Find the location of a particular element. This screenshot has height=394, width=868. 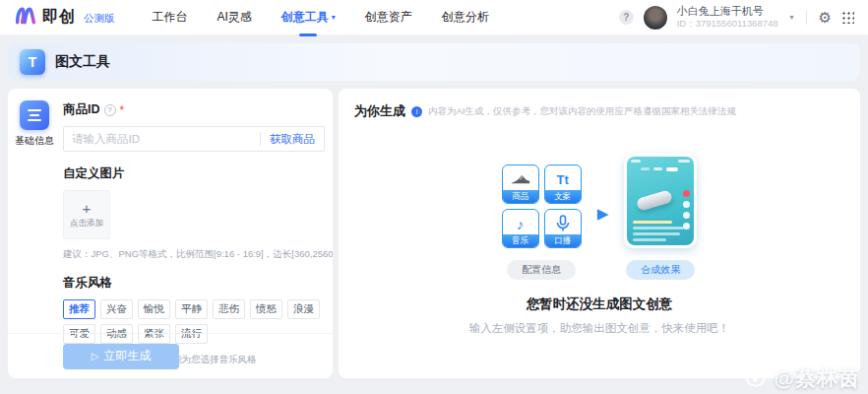

ai-disclaimer: 内容为AI生成，仅供参考，您对该内容的使用应严格遵循国家相关法律法规 is located at coordinates (583, 112).